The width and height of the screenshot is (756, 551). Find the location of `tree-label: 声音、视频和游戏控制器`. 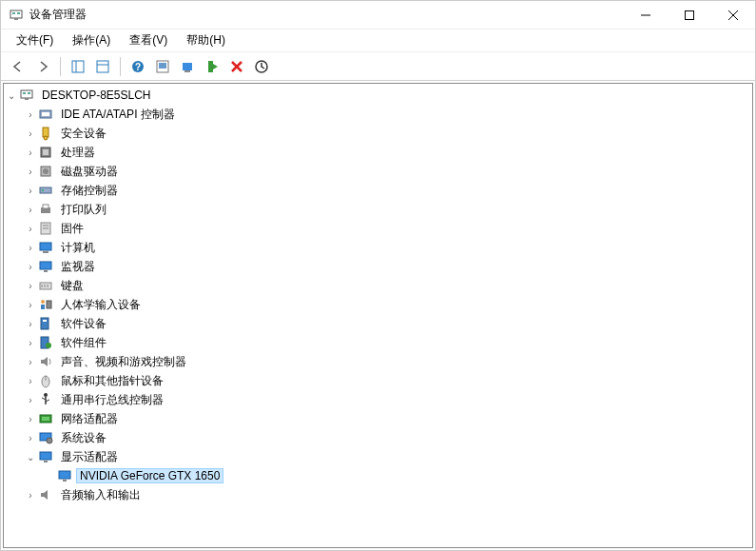

tree-label: 声音、视频和游戏控制器 is located at coordinates (124, 362).